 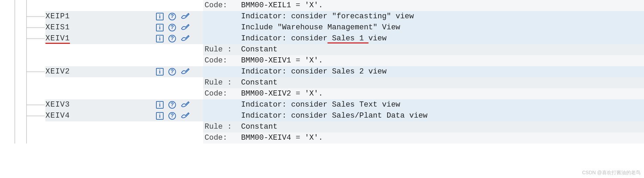 I want to click on desc-xeiv4: Indicator: consider Sales/Plant Data vie…, so click(x=443, y=116).